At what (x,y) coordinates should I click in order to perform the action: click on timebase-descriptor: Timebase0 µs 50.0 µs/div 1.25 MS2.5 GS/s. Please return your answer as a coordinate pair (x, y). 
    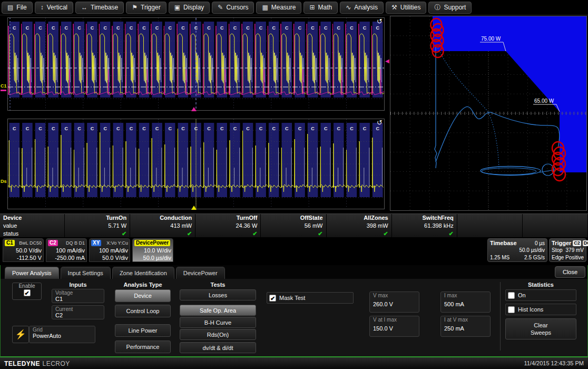
    Looking at the image, I should click on (517, 250).